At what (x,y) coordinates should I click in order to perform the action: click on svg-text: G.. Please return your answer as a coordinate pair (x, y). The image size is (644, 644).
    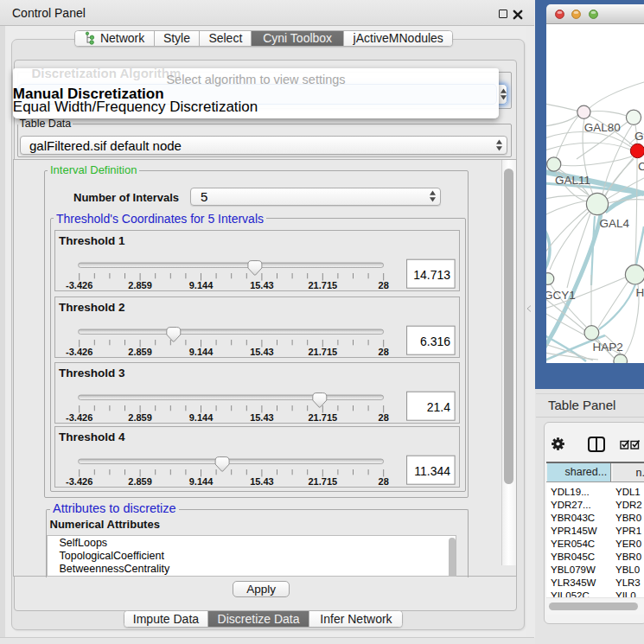
    Looking at the image, I should click on (640, 137).